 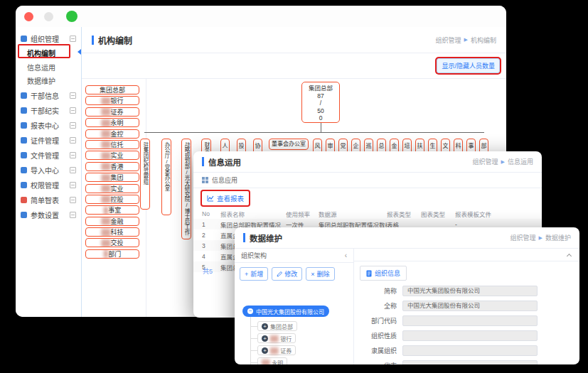 I want to click on line-chart-icon, so click(x=210, y=198).